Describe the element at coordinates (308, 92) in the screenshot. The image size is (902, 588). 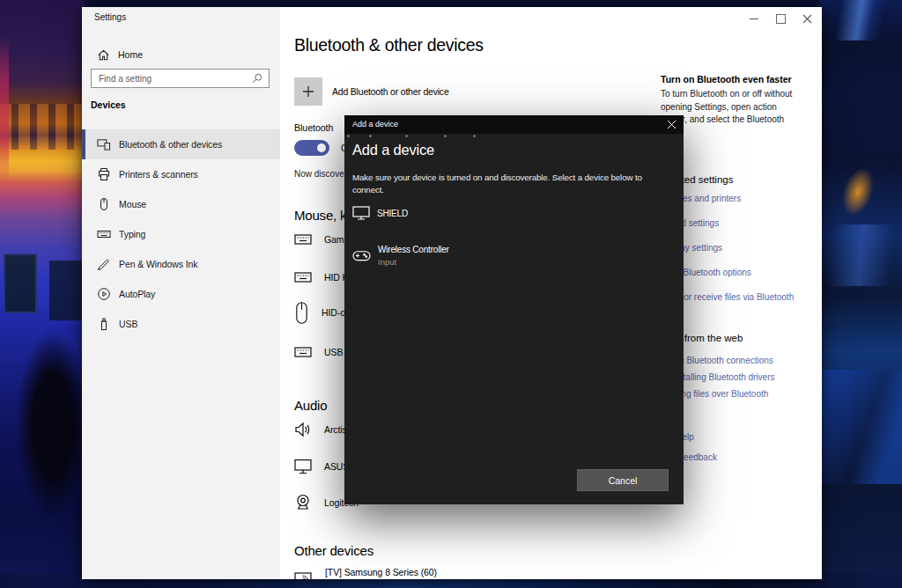
I see `plus-icon` at that location.